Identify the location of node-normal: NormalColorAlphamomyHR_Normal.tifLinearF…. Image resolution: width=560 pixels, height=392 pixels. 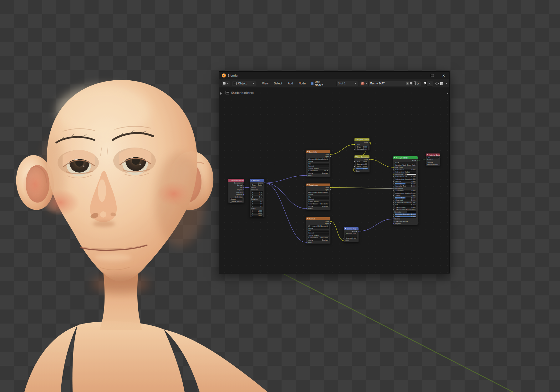
(318, 230).